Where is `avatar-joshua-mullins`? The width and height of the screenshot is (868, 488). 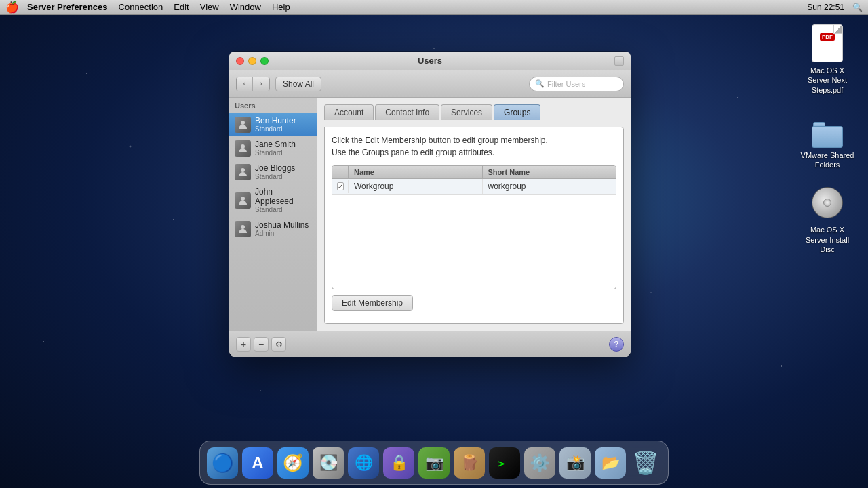
avatar-joshua-mullins is located at coordinates (243, 229).